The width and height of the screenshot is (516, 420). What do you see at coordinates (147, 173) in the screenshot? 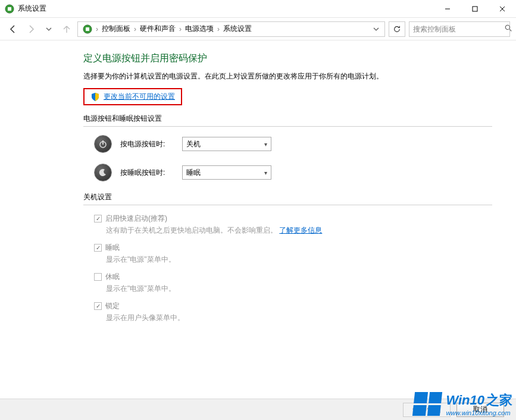
I see `sleep-button-label: 按睡眠按钮时:` at bounding box center [147, 173].